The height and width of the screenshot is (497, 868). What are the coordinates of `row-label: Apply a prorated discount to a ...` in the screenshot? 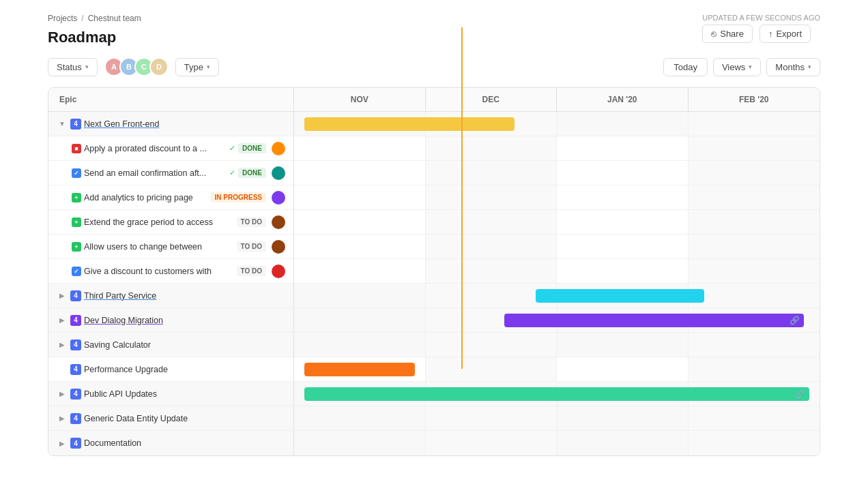 It's located at (154, 149).